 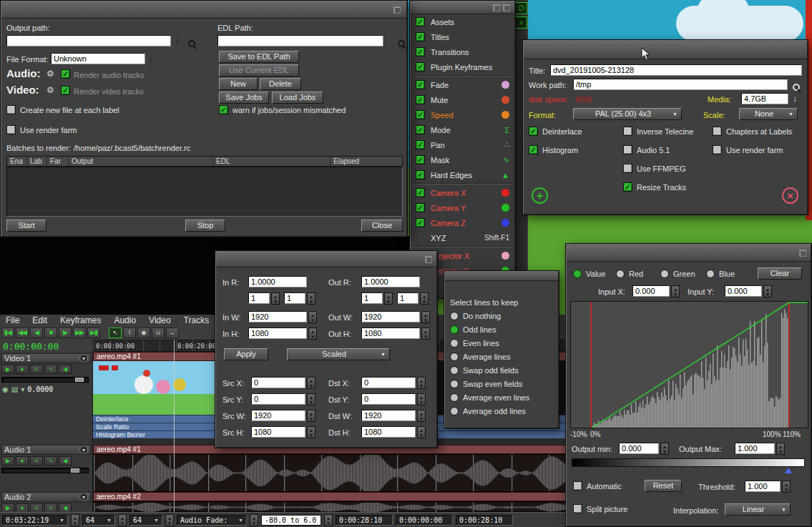 I want to click on warn-mismatch-checkbox, so click(x=223, y=110).